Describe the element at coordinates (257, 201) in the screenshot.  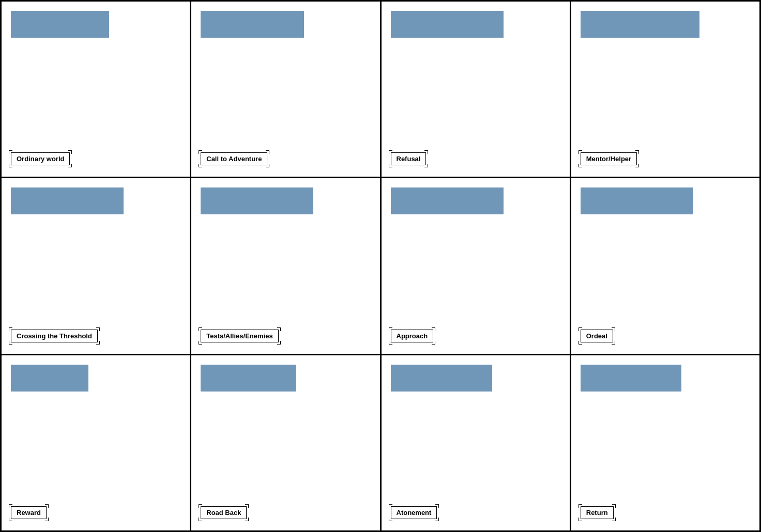
I see `image-tests-allies-enemies` at that location.